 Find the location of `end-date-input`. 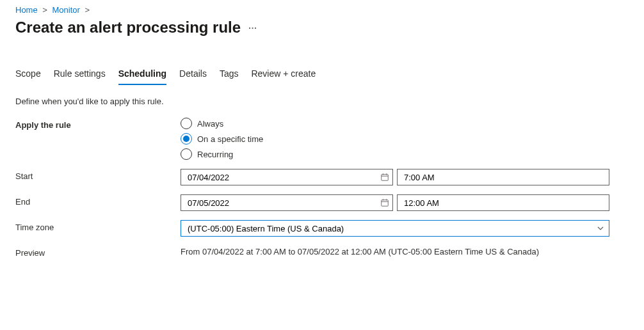

end-date-input is located at coordinates (287, 203).